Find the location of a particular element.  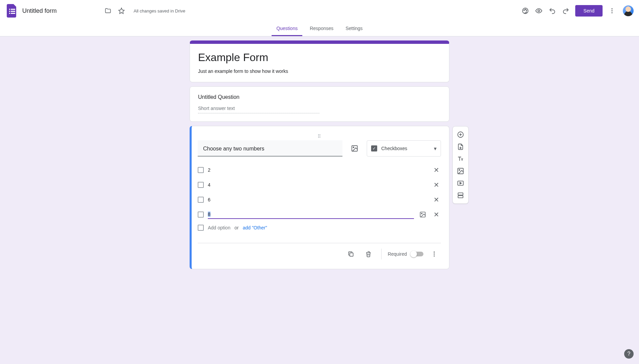

form-description: Just an example form to show how it work… is located at coordinates (320, 71).